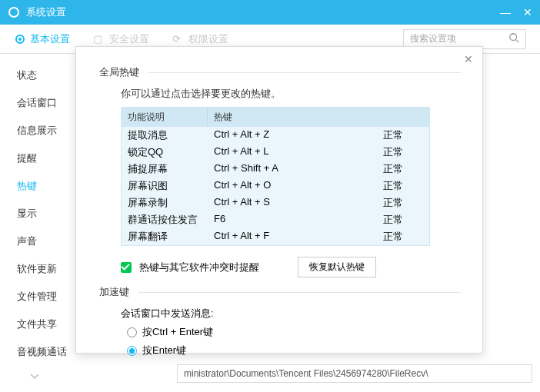 The image size is (540, 392). Describe the element at coordinates (292, 152) in the screenshot. I see `hotkey-key: Ctrl + Alt + L` at that location.